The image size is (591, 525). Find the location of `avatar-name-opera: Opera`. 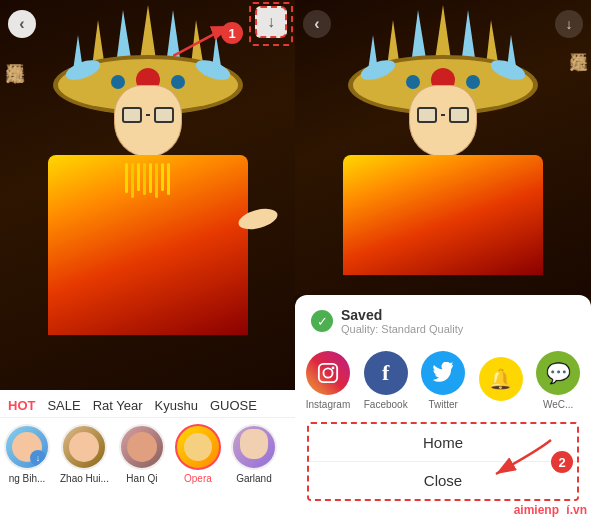

avatar-name-opera: Opera is located at coordinates (198, 478).